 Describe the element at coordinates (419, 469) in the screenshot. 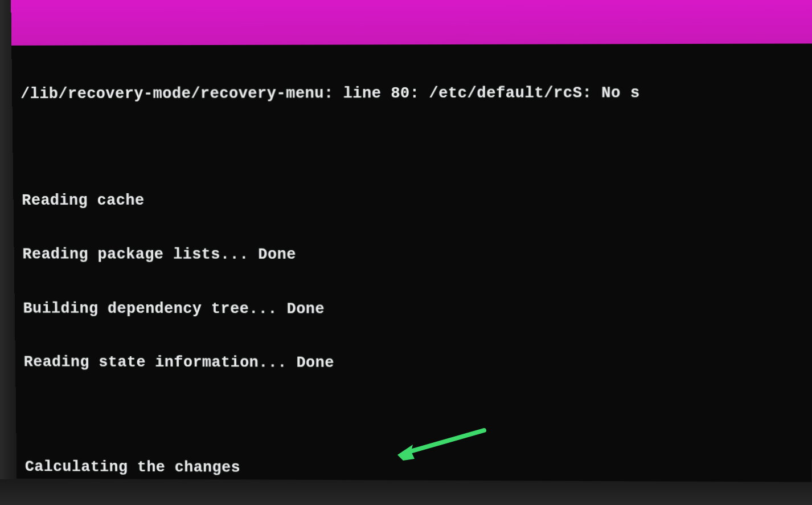

I see `calculating-line: Calculating the changes` at that location.